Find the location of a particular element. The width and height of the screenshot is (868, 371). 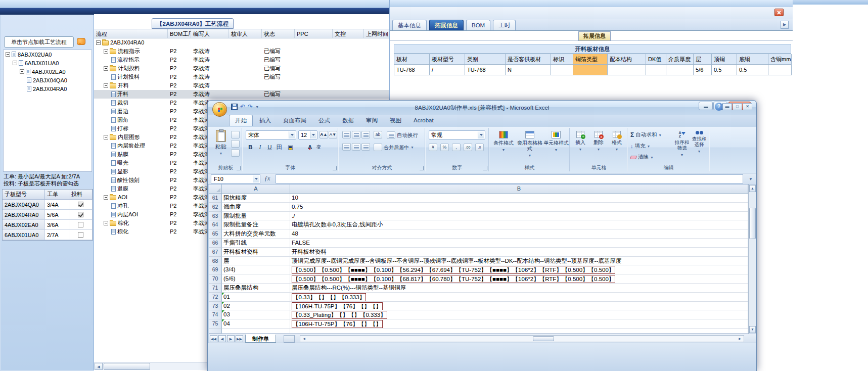

info-data-cell: 5/6 is located at coordinates (703, 70).